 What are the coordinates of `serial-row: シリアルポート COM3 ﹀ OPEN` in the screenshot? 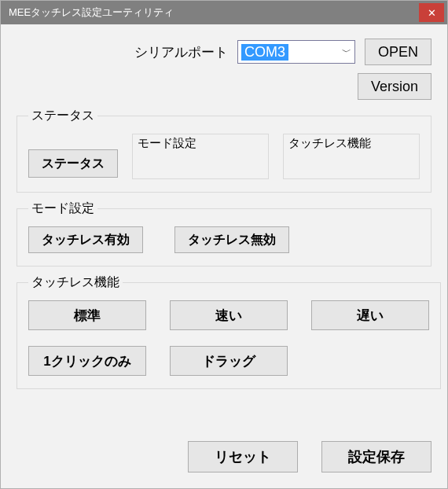 It's located at (224, 52).